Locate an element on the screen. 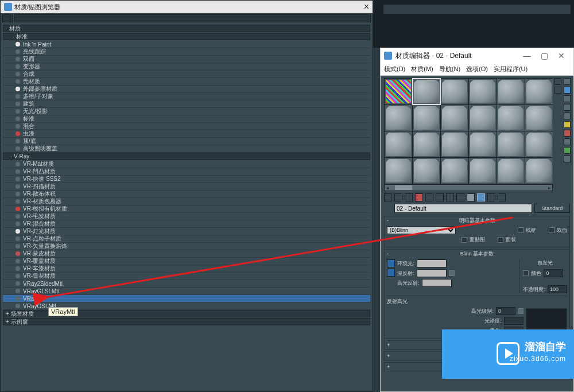 This screenshot has width=574, height=392. tool-make-unique is located at coordinates (440, 197).